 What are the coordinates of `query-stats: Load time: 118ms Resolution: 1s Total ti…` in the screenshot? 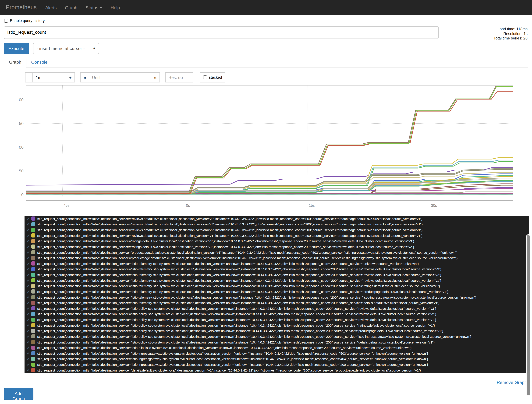 It's located at (510, 34).